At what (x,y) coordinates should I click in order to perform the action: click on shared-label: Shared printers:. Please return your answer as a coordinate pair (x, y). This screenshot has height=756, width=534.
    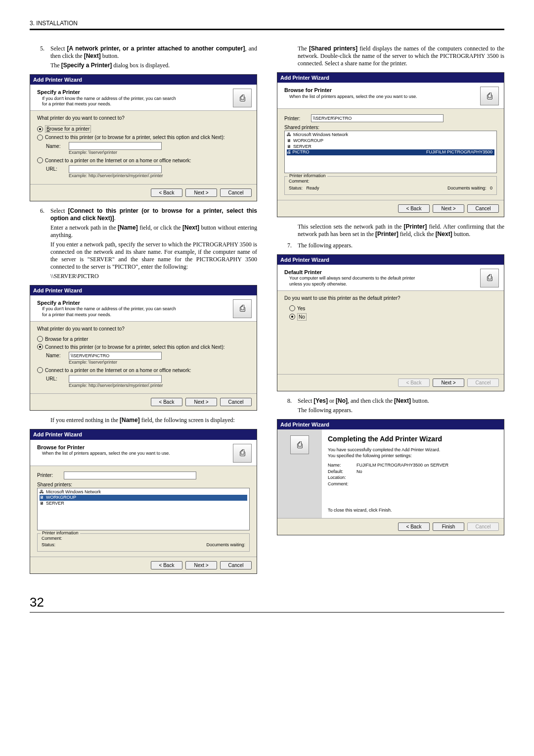
    Looking at the image, I should click on (143, 485).